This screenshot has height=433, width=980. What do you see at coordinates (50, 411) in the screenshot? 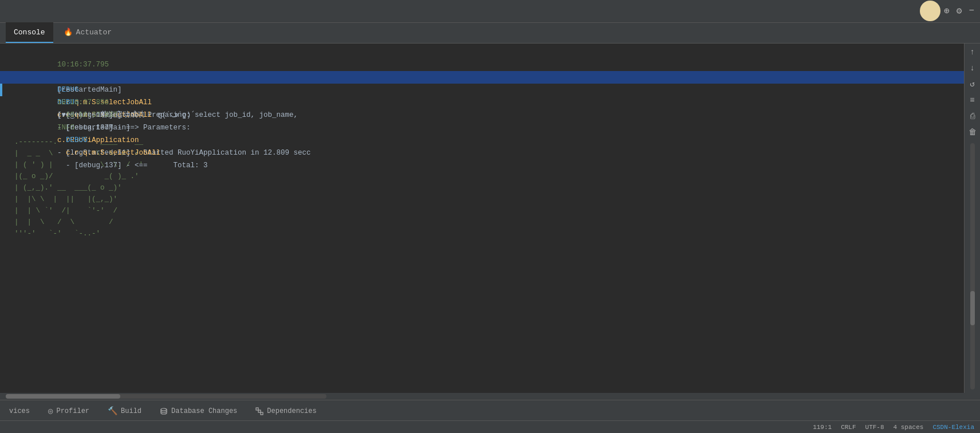
I see `profiler-icon: ◎` at bounding box center [50, 411].